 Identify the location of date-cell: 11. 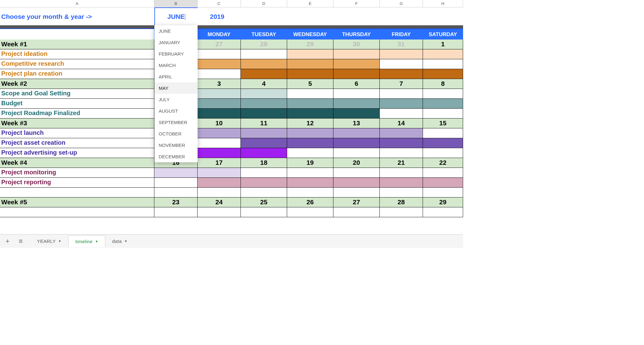
(264, 123).